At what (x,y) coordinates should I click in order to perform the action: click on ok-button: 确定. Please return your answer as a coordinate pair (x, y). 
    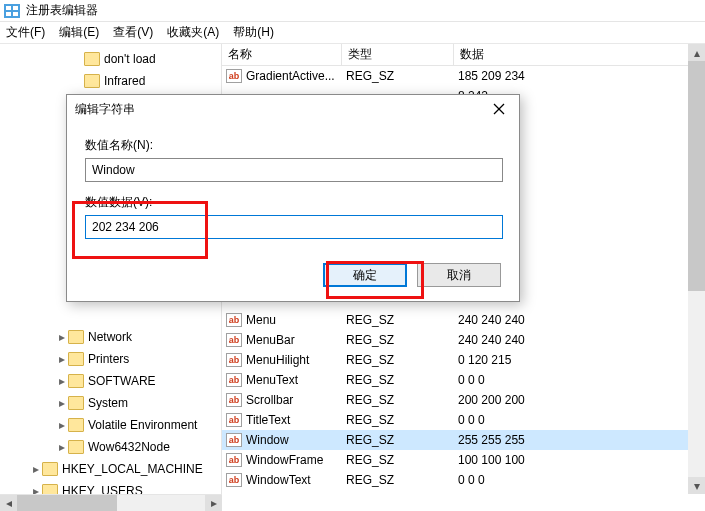
    Looking at the image, I should click on (365, 275).